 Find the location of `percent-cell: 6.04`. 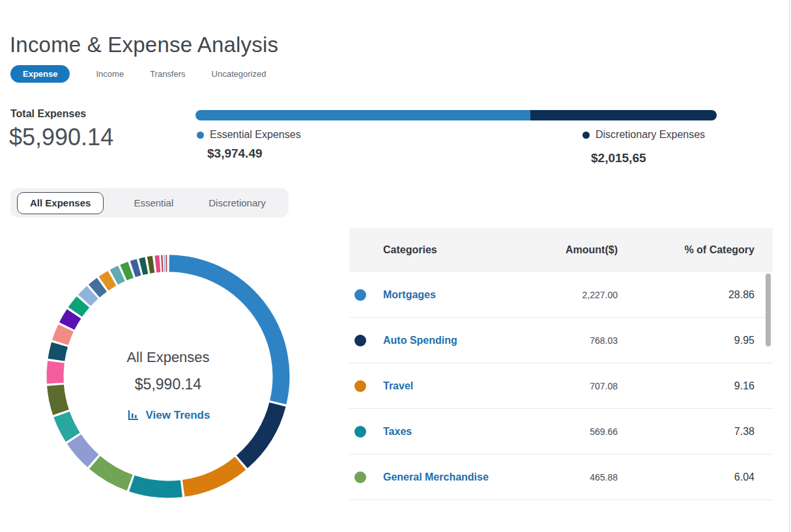

percent-cell: 6.04 is located at coordinates (686, 477).